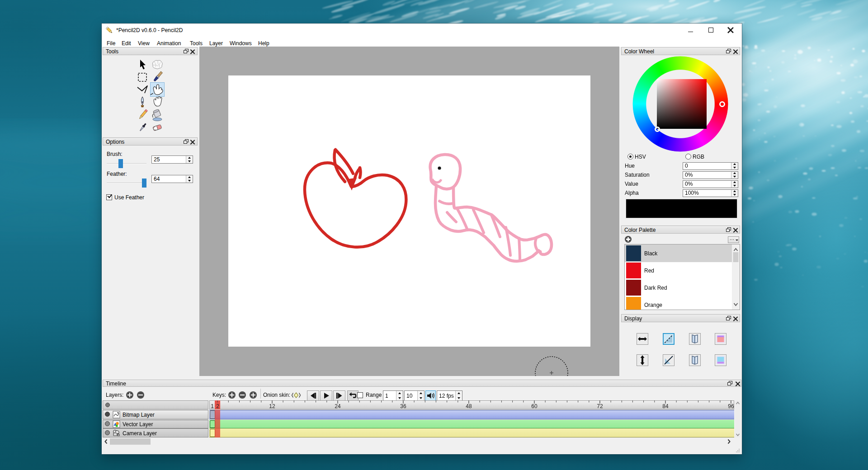 The image size is (868, 470). I want to click on svg-text: 24, so click(338, 406).